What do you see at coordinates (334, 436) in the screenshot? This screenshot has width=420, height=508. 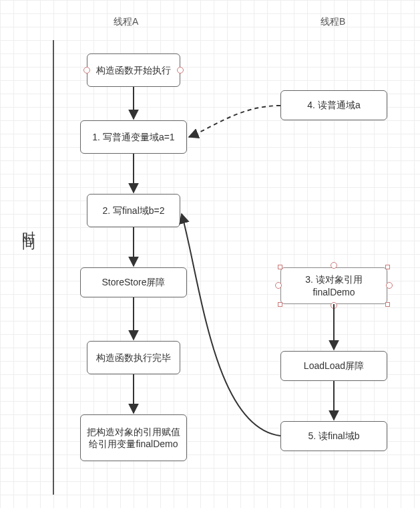 I see `node-b5: 5. 读final域b` at bounding box center [334, 436].